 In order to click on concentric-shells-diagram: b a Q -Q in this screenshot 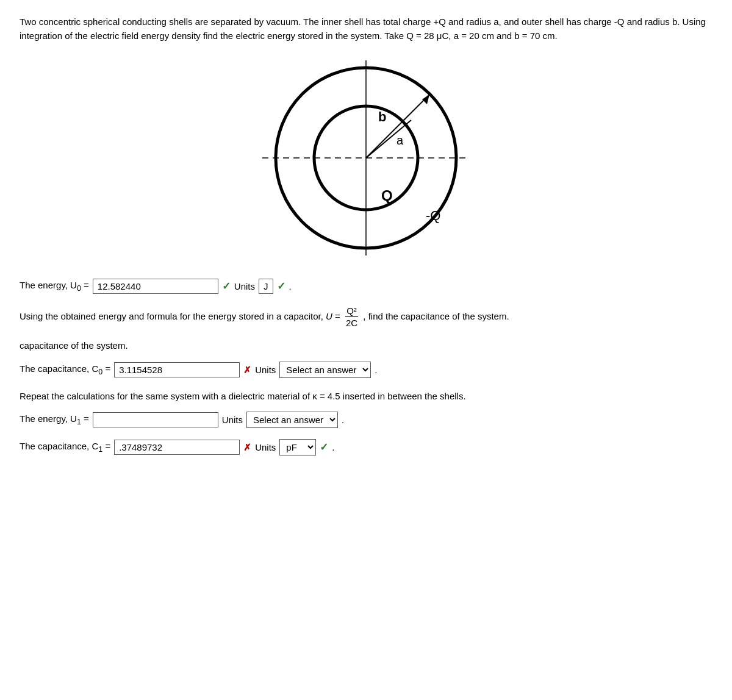, I will do `click(366, 158)`.